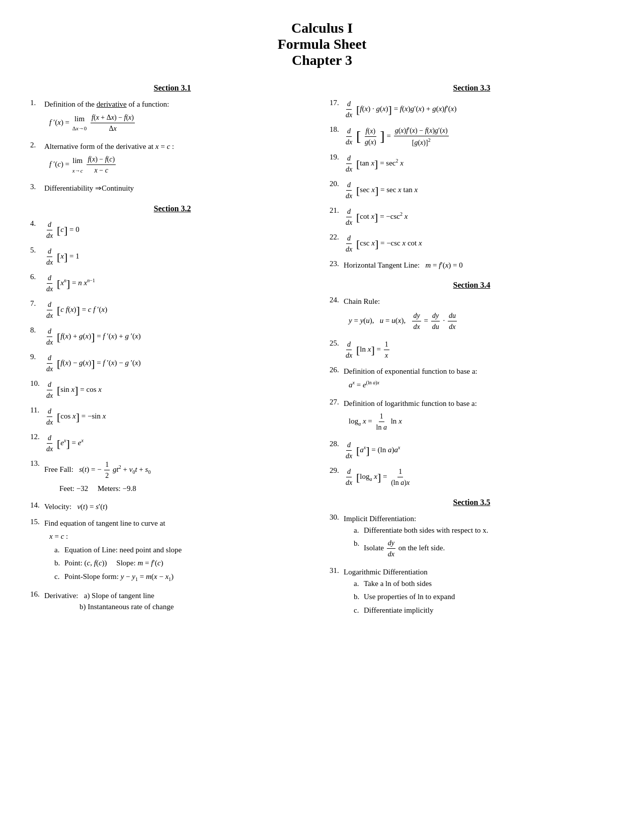 The width and height of the screenshot is (644, 833). I want to click on item-1-content: Definition of the derivative of a functi…, so click(179, 117).